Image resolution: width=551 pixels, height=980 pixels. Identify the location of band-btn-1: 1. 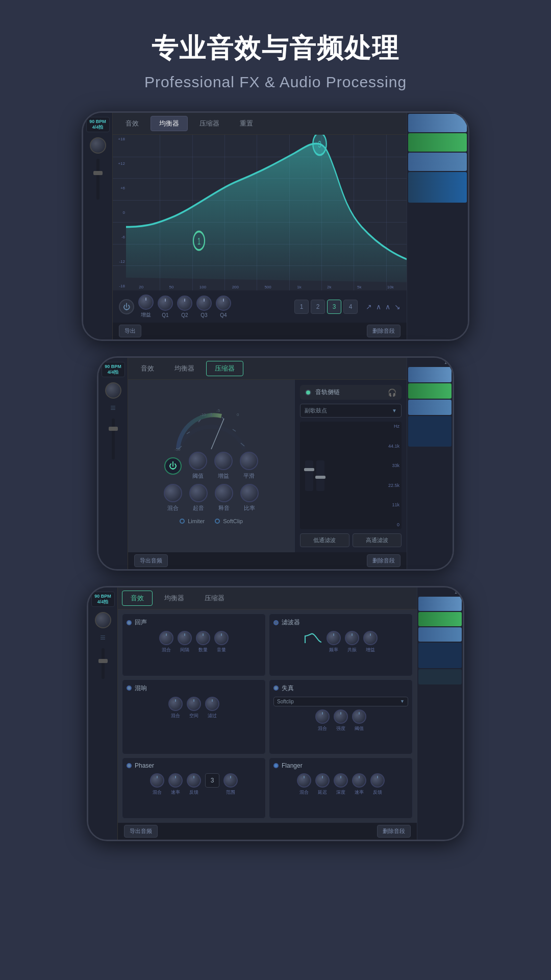
(302, 307).